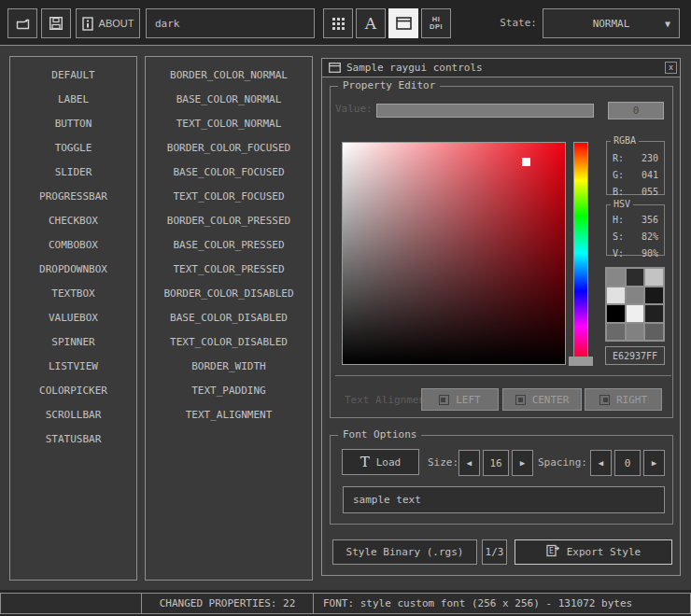  I want to click on size-decrease-button: ◀, so click(469, 463).